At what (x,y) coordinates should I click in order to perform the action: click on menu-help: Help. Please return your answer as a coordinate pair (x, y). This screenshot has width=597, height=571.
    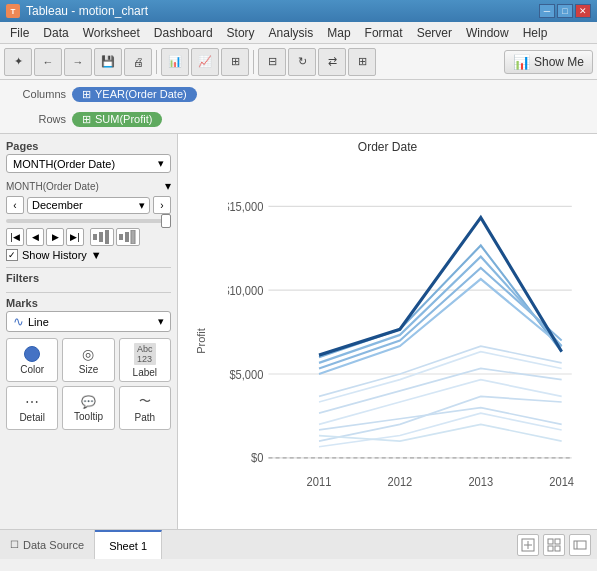
    Looking at the image, I should click on (536, 33).